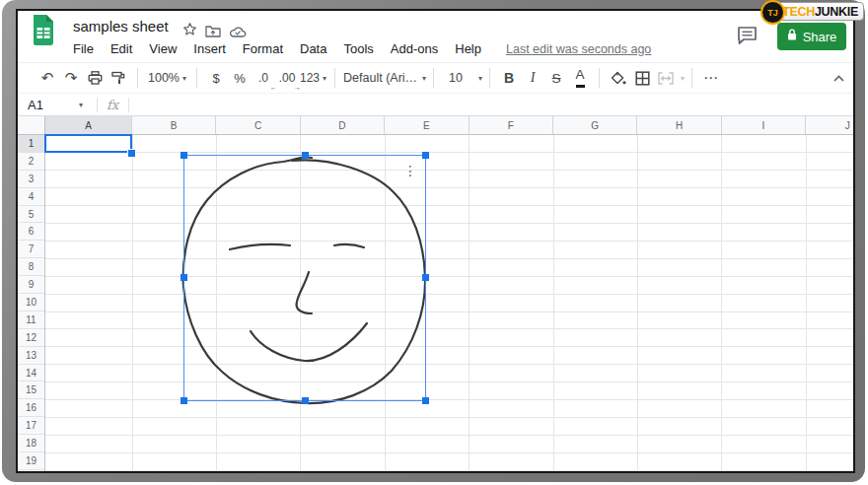 Image resolution: width=868 pixels, height=485 pixels. What do you see at coordinates (468, 49) in the screenshot?
I see `menu-item-help: Help` at bounding box center [468, 49].